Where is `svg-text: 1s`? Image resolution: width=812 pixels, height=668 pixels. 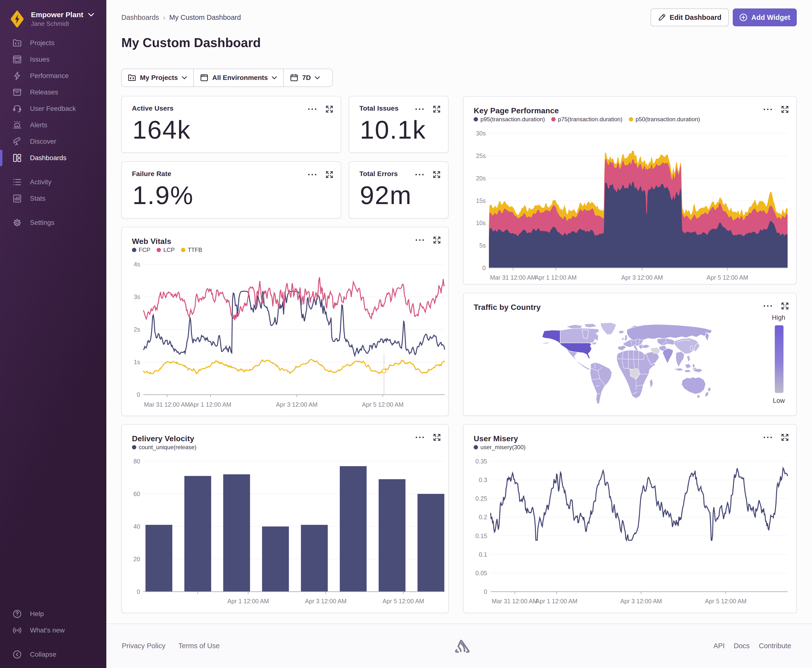
svg-text: 1s is located at coordinates (137, 362).